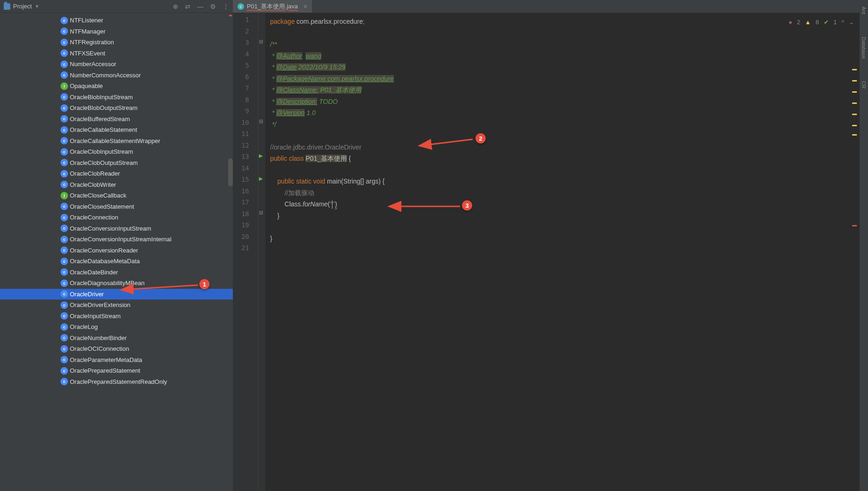 This screenshot has width=868, height=491. Describe the element at coordinates (245, 56) in the screenshot. I see `line-number: 4` at that location.